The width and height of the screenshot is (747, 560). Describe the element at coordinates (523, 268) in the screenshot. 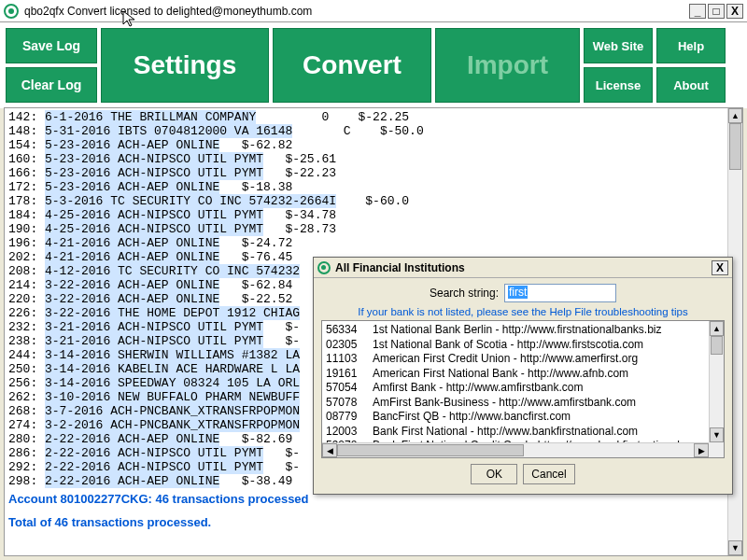

I see `dialog-titlebar: All Financial Institutions X` at that location.